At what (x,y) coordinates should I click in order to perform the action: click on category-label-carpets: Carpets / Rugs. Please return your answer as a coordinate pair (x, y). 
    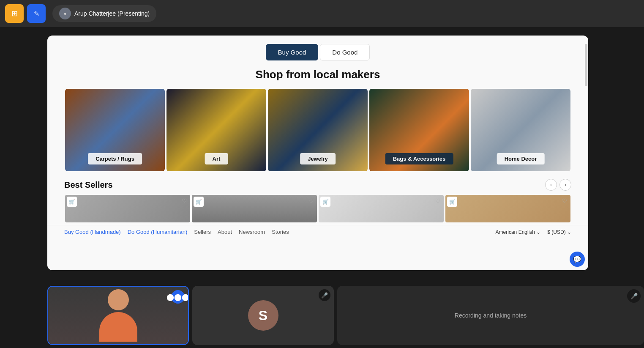
    Looking at the image, I should click on (115, 159).